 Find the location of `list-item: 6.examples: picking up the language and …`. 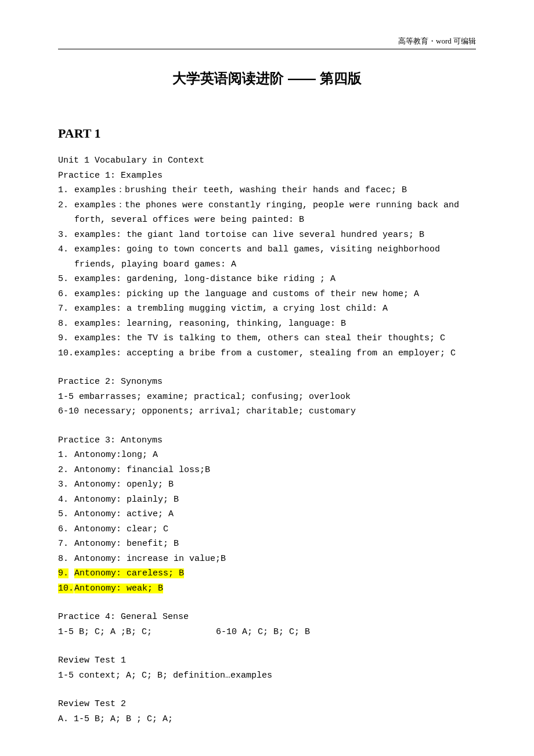

list-item: 6.examples: picking up the language and … is located at coordinates (267, 294).